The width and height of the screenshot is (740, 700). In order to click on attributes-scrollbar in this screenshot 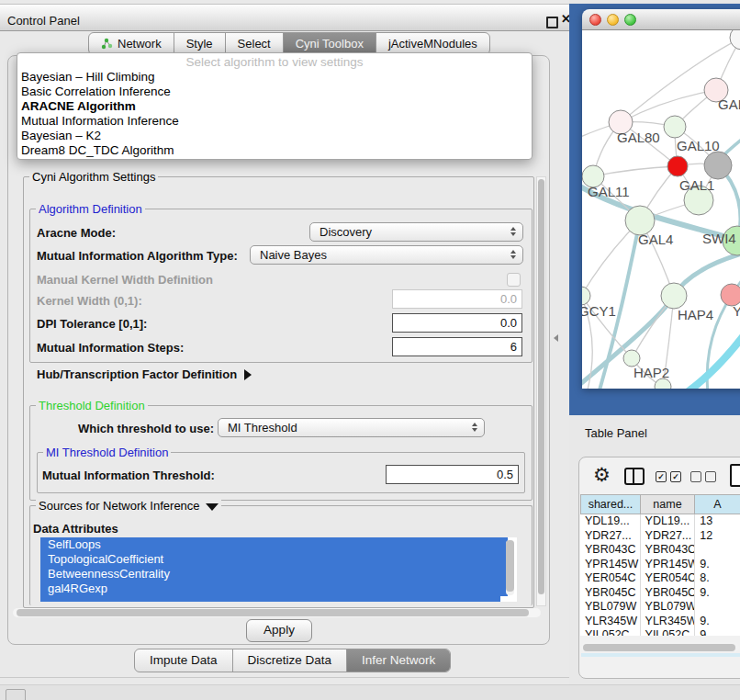, I will do `click(510, 568)`.